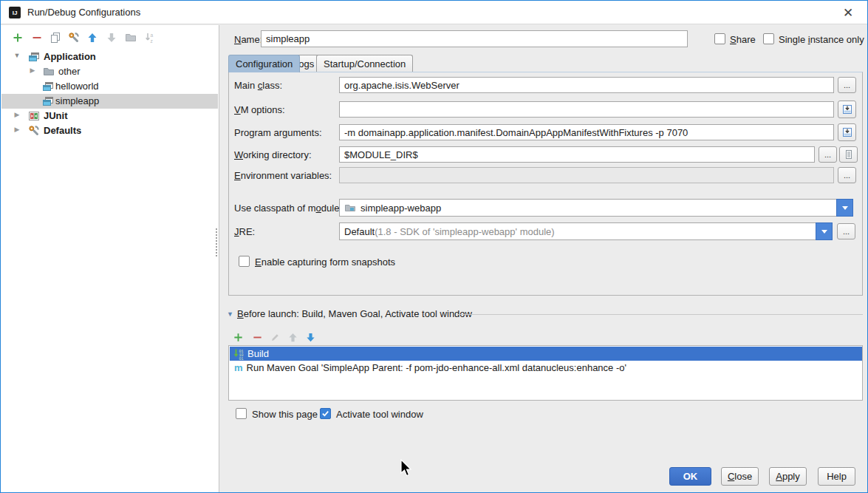 This screenshot has width=868, height=493. Describe the element at coordinates (587, 109) in the screenshot. I see `vm-options-input` at that location.